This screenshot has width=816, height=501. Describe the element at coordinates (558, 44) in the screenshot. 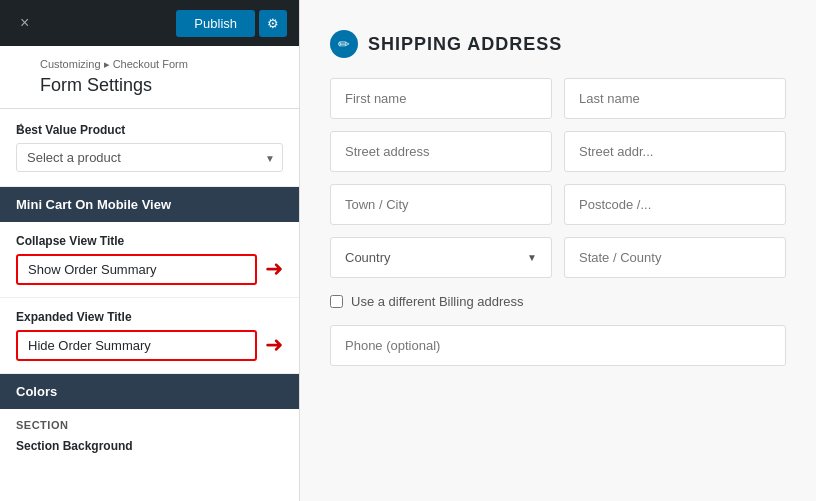

I see `shipping-header: ✏ SHIPPING ADDRESS` at that location.